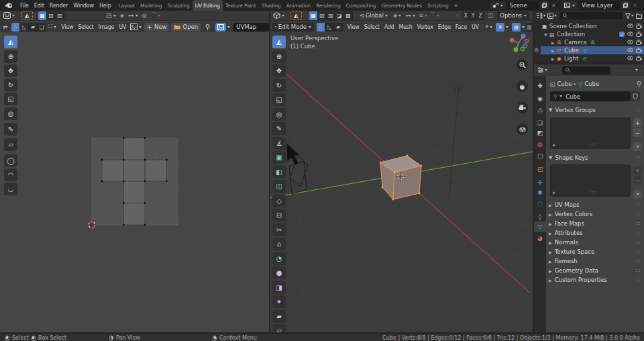  Describe the element at coordinates (596, 242) in the screenshot. I see `panel-normals: ▶Normals∷` at that location.